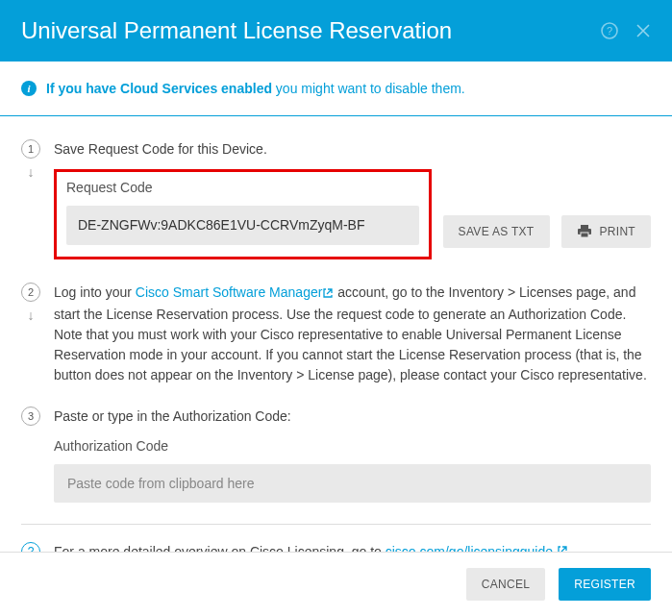 This screenshot has height=616, width=672. What do you see at coordinates (336, 31) in the screenshot?
I see `modal-header: Universal Permanent License Reservation …` at bounding box center [336, 31].